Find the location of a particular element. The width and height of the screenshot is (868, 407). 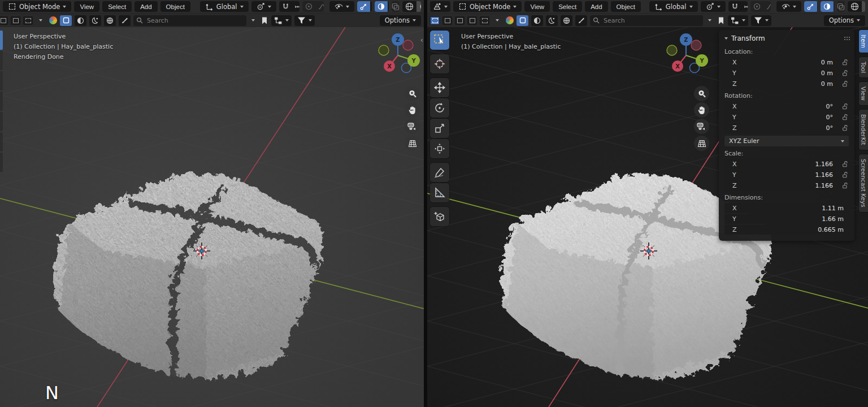

gizmo-dropdown is located at coordinates (817, 7).